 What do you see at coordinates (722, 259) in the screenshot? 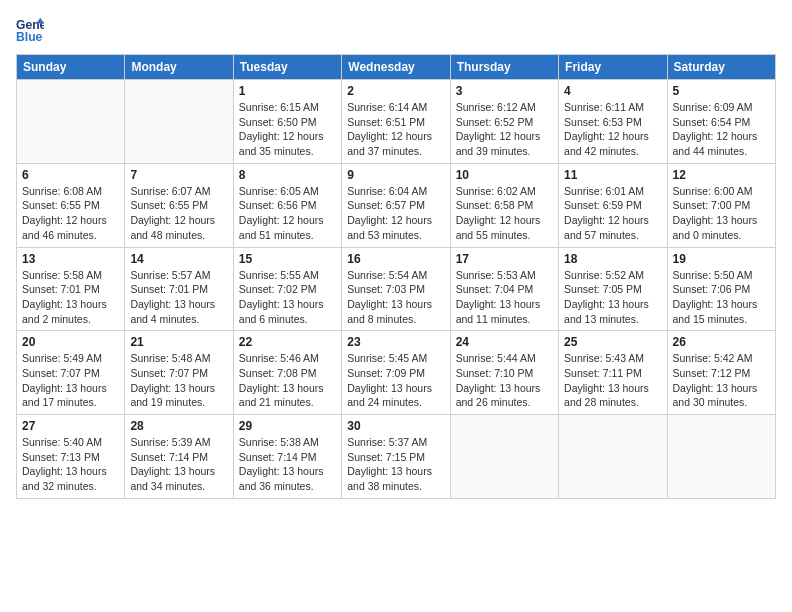
I see `day-number: 19` at bounding box center [722, 259].